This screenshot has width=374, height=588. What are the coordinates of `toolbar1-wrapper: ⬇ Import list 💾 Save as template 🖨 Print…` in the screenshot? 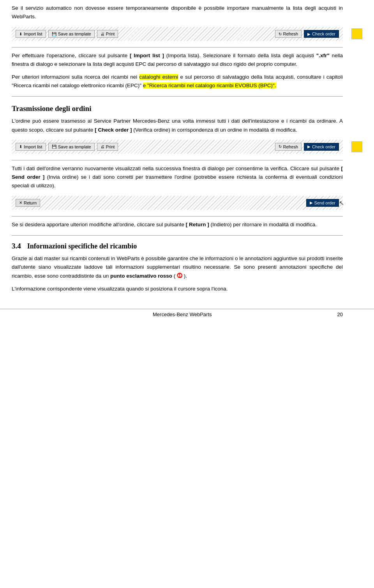 It's located at (177, 34).